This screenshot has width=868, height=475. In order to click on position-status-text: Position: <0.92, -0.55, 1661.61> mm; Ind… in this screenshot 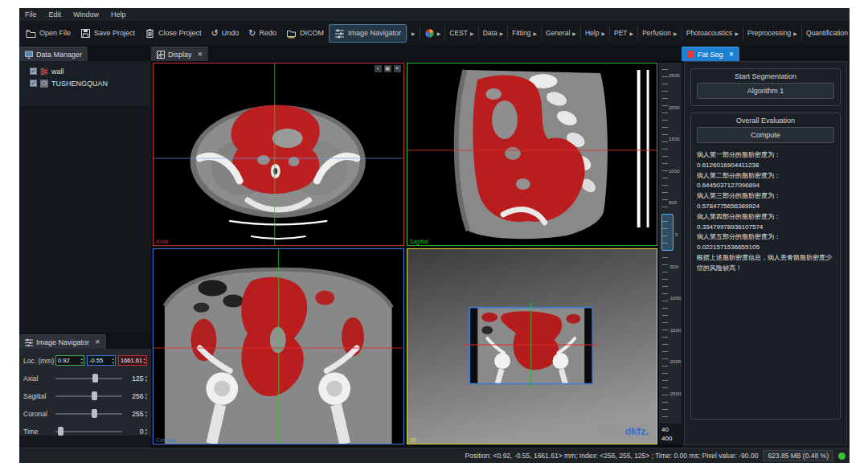, I will do `click(612, 456)`.